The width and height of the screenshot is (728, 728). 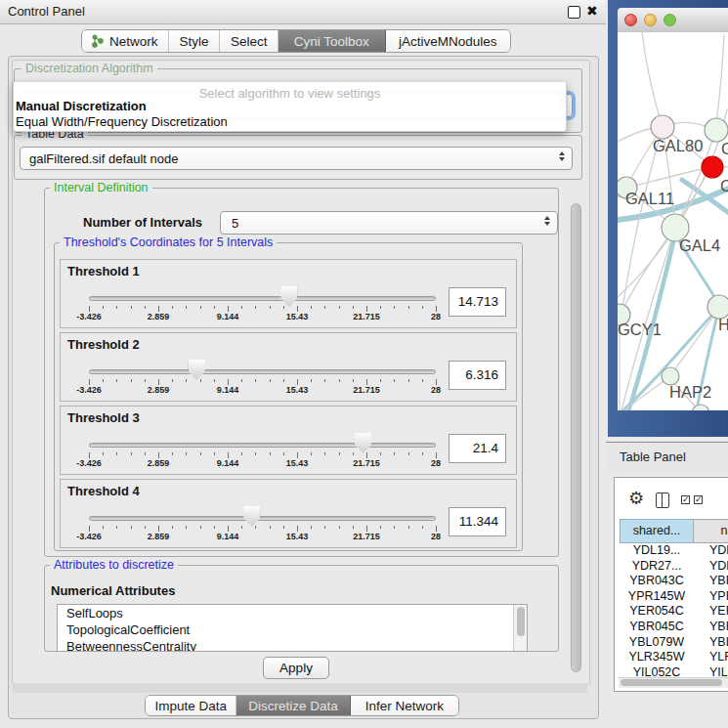 What do you see at coordinates (262, 371) in the screenshot?
I see `threshold-2-slider` at bounding box center [262, 371].